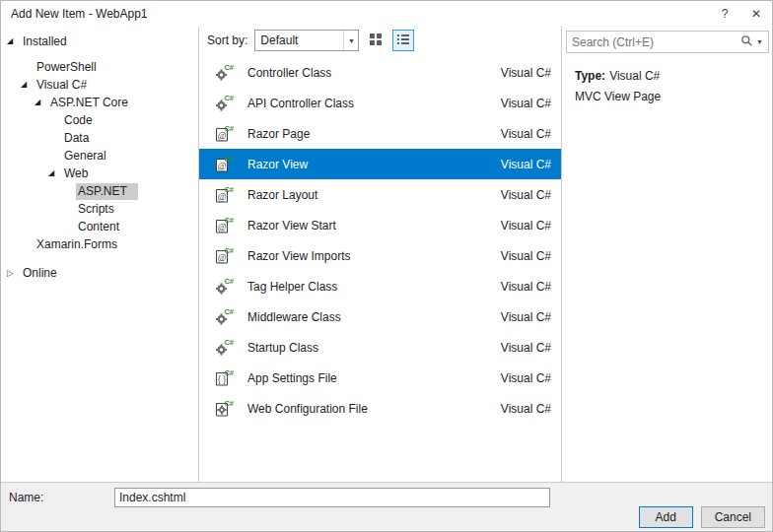 The image size is (773, 532). I want to click on template-description: MVC View Page, so click(668, 97).